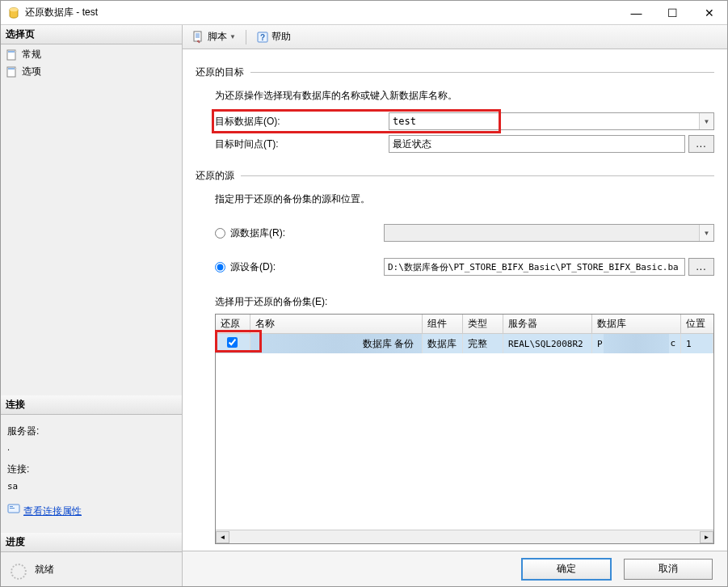 Image resolution: width=728 pixels, height=587 pixels. I want to click on sidebar-item-label: 常规, so click(32, 55).